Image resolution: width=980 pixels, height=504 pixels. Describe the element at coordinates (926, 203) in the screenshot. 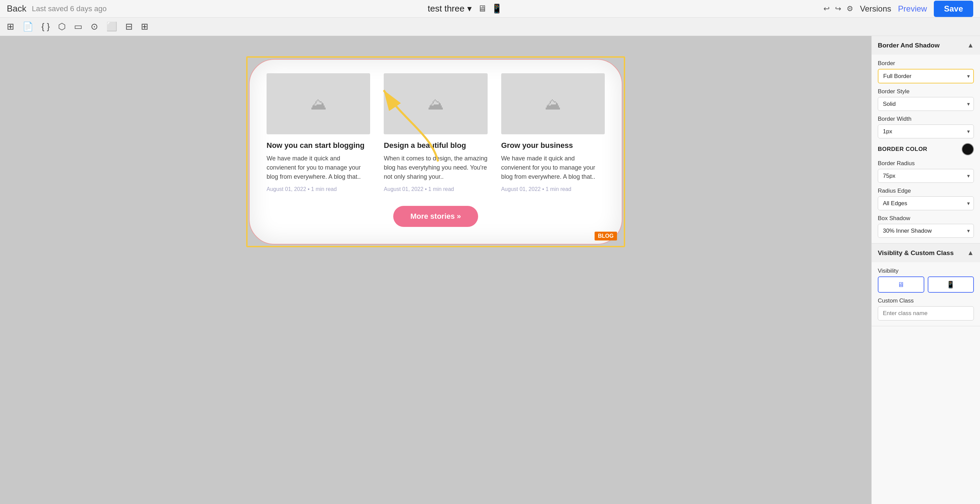

I see `radius-edge-select-wrapper: All Edges ▾` at that location.